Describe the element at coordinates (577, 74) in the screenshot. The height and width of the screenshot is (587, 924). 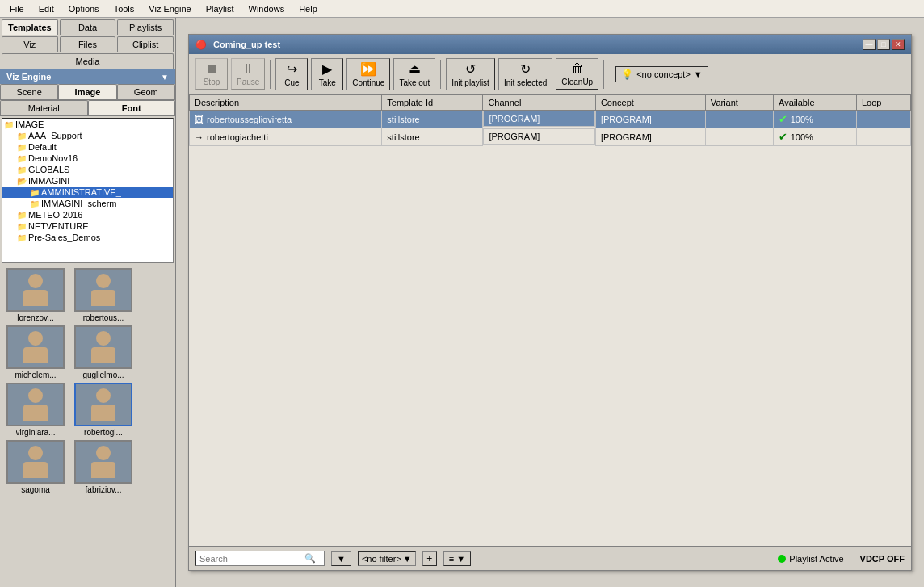
I see `toolbar-btn-cleanup: 🗑CleanUp` at that location.